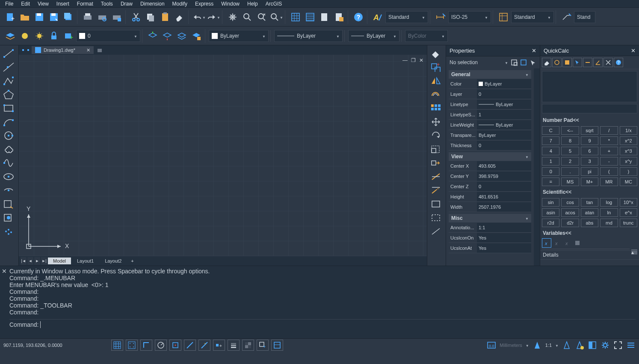 Image resolution: width=639 pixels, height=364 pixels. I want to click on menu-help: Help, so click(252, 4).